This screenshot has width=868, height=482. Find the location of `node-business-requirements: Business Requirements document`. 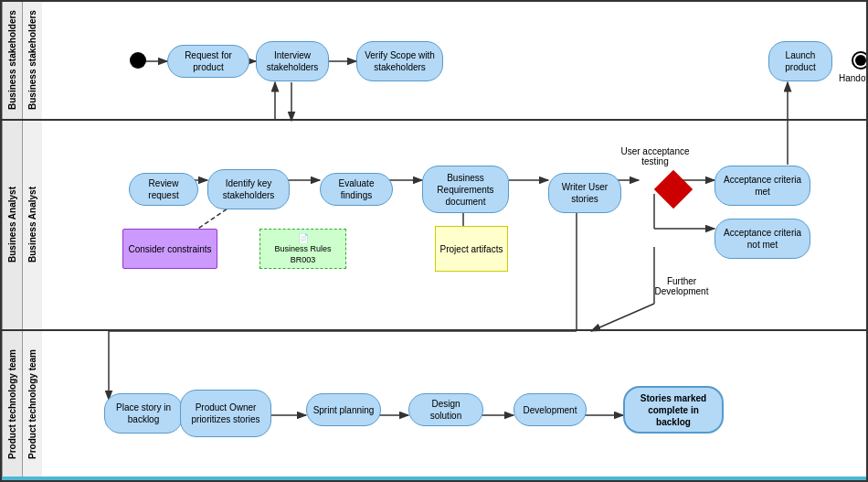

node-business-requirements: Business Requirements document is located at coordinates (466, 189).